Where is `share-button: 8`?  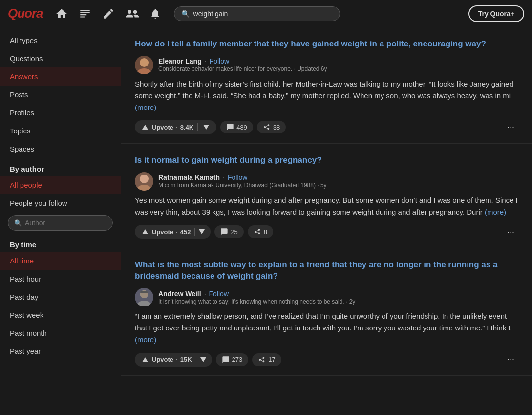
share-button: 8 is located at coordinates (260, 232).